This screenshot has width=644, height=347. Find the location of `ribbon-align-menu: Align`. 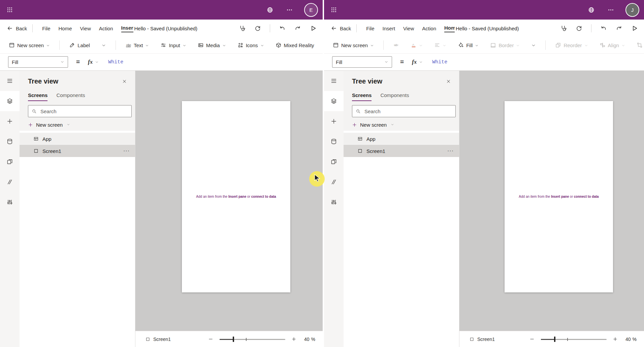

ribbon-align-menu: Align is located at coordinates (612, 45).